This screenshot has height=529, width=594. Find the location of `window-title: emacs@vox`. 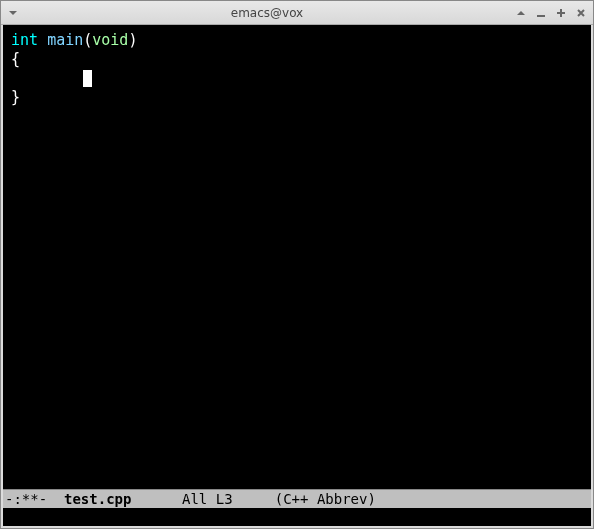

window-title: emacs@vox is located at coordinates (267, 13).